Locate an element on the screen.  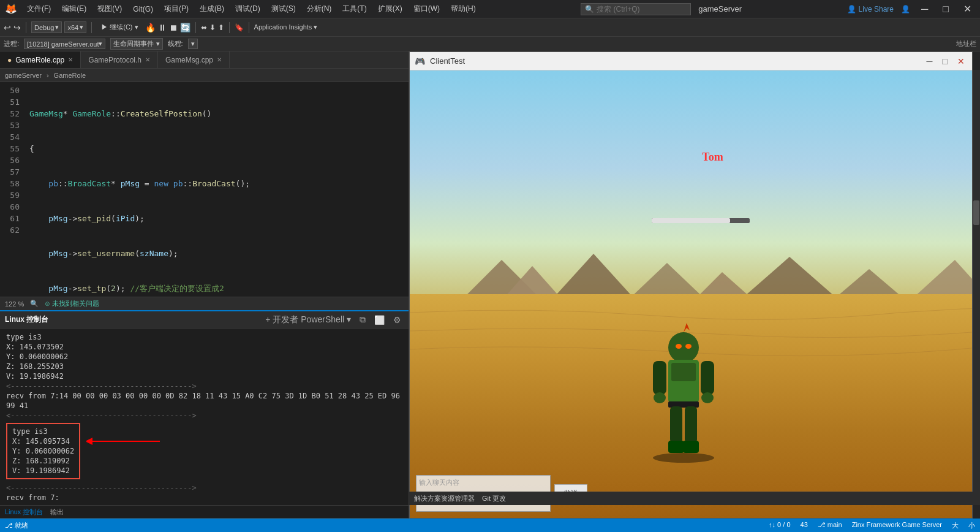
menu-debug: 调试(D) is located at coordinates (247, 9).